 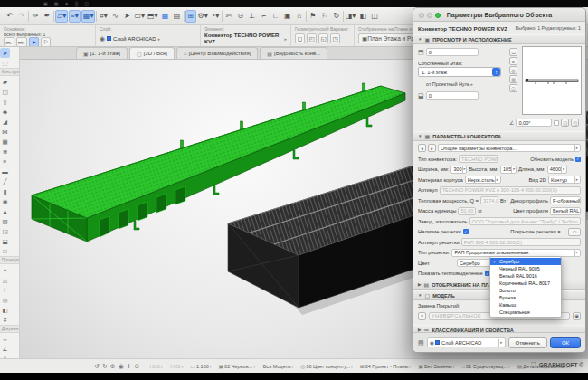 I want to click on mirror-checkbox, so click(x=556, y=123).